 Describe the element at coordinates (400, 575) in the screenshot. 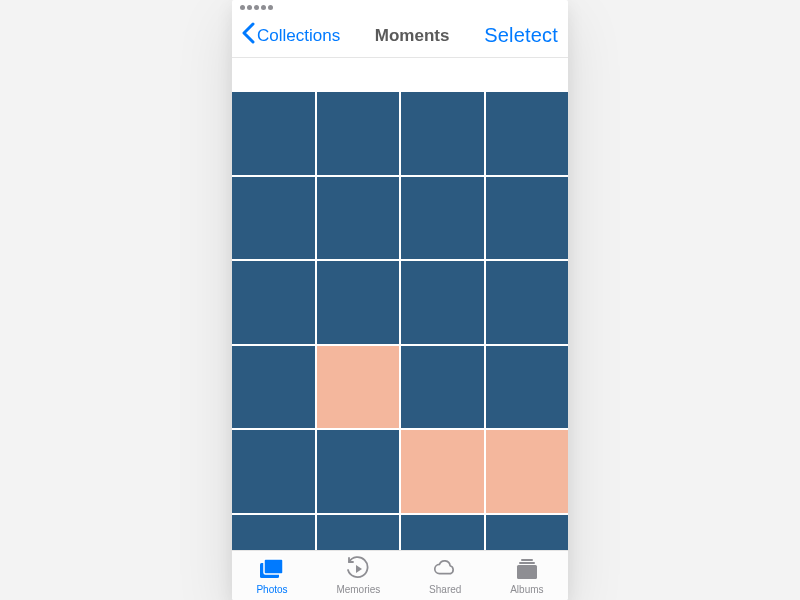

I see `tab-bar: Photos Memories Shared` at that location.